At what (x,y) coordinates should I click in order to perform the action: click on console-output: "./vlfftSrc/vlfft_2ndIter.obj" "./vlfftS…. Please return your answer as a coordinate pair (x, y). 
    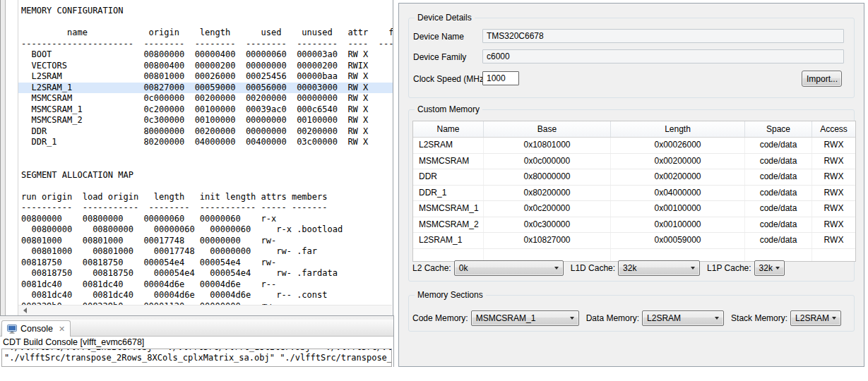
    Looking at the image, I should click on (196, 358).